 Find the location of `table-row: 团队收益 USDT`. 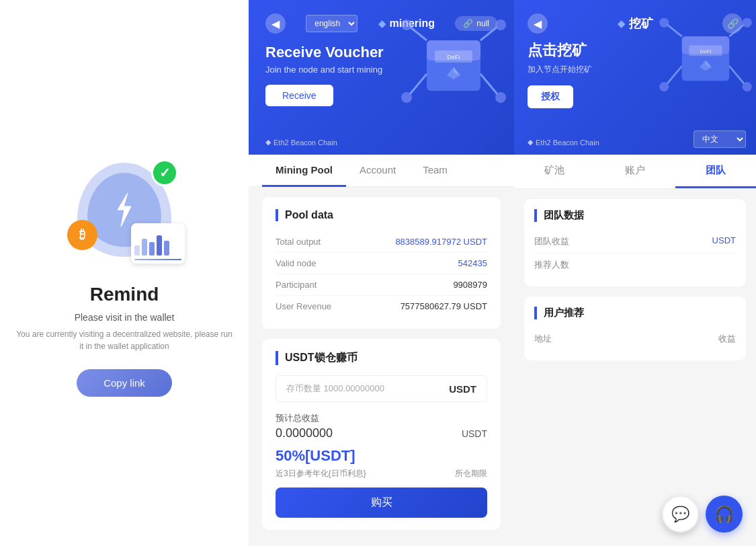

table-row: 团队收益 USDT is located at coordinates (635, 242).